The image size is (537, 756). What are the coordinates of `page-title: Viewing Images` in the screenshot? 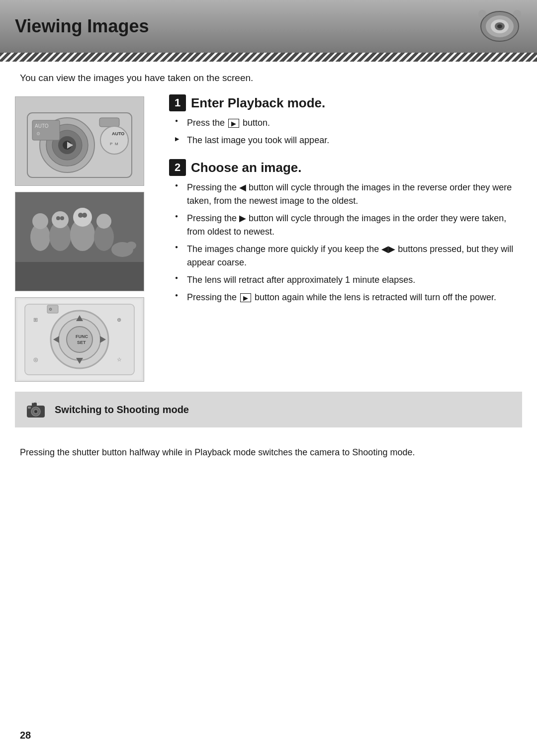 It's located at (82, 26).